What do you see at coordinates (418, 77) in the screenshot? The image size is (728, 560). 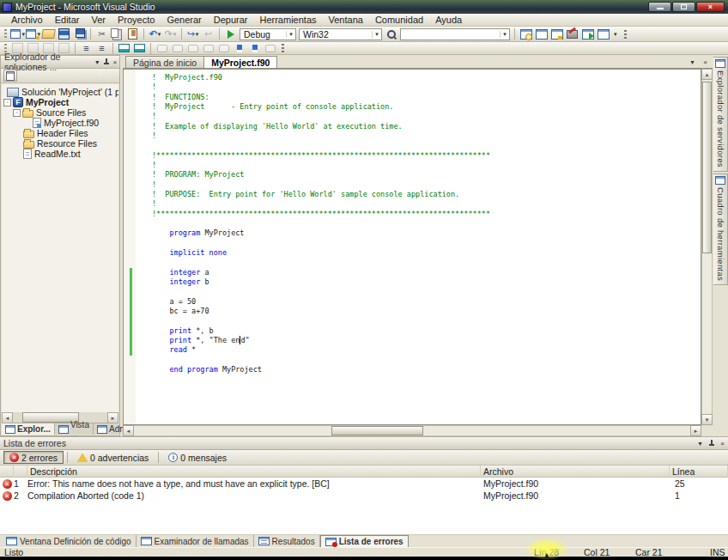 I see `code-line: ! MyProject.f90` at bounding box center [418, 77].